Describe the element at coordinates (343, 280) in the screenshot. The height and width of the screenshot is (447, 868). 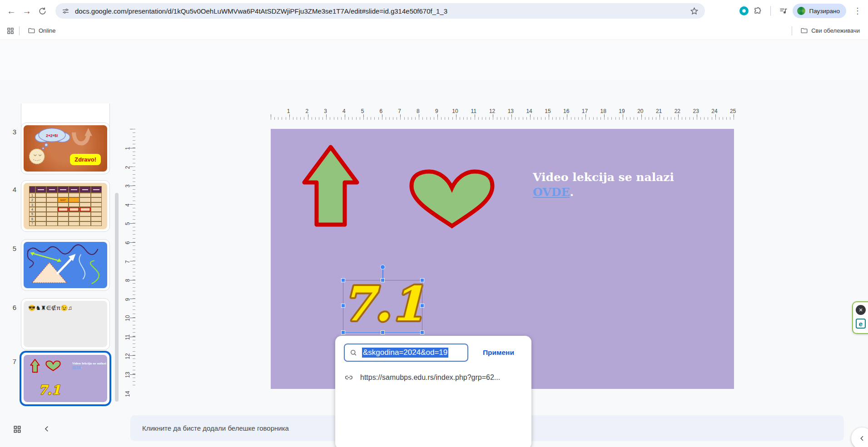
I see `resize-handle-nw` at that location.